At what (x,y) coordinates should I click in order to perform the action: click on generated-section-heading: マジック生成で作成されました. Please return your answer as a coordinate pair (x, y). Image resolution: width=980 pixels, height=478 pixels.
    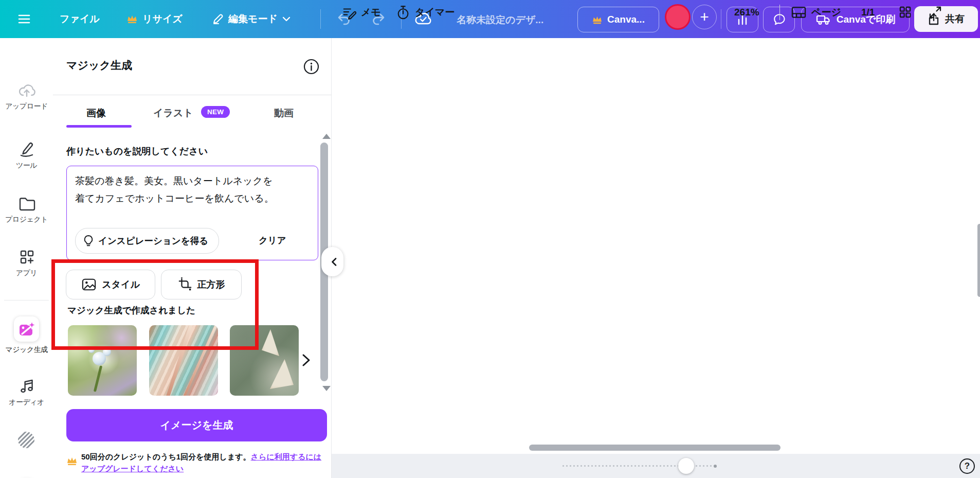
    Looking at the image, I should click on (132, 310).